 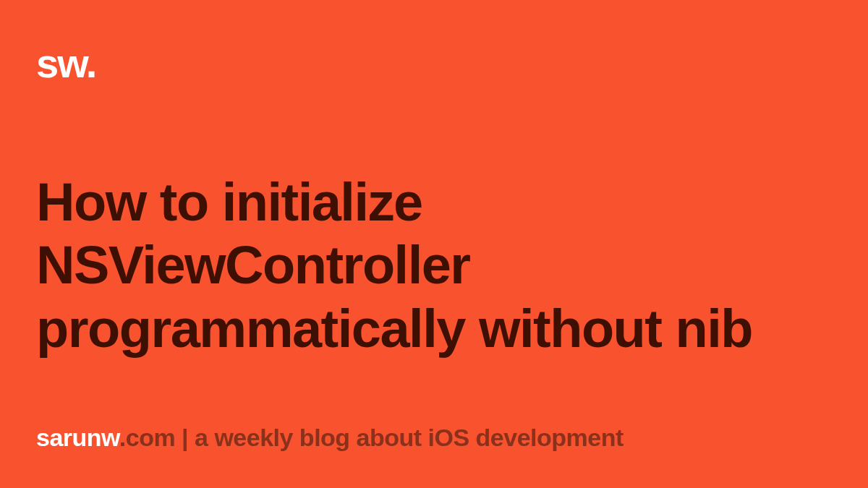 I want to click on site-logo: sw., so click(x=434, y=64).